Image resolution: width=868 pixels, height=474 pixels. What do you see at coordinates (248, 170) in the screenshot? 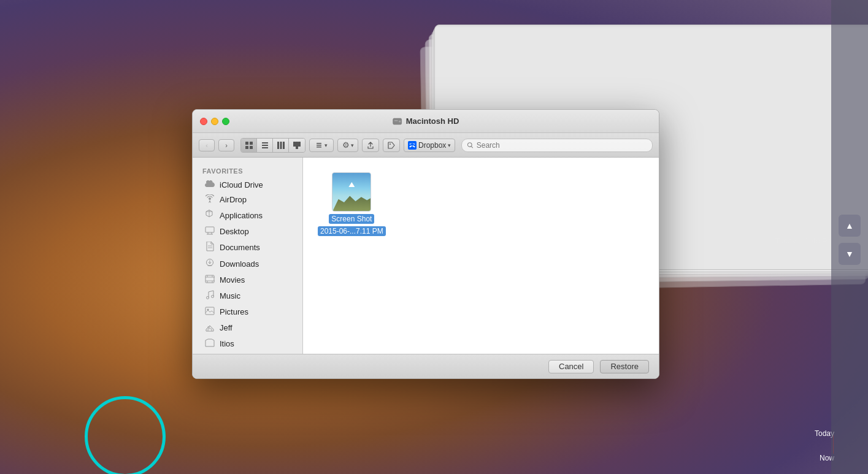
I see `favorites-section-header: Favorites` at bounding box center [248, 170].